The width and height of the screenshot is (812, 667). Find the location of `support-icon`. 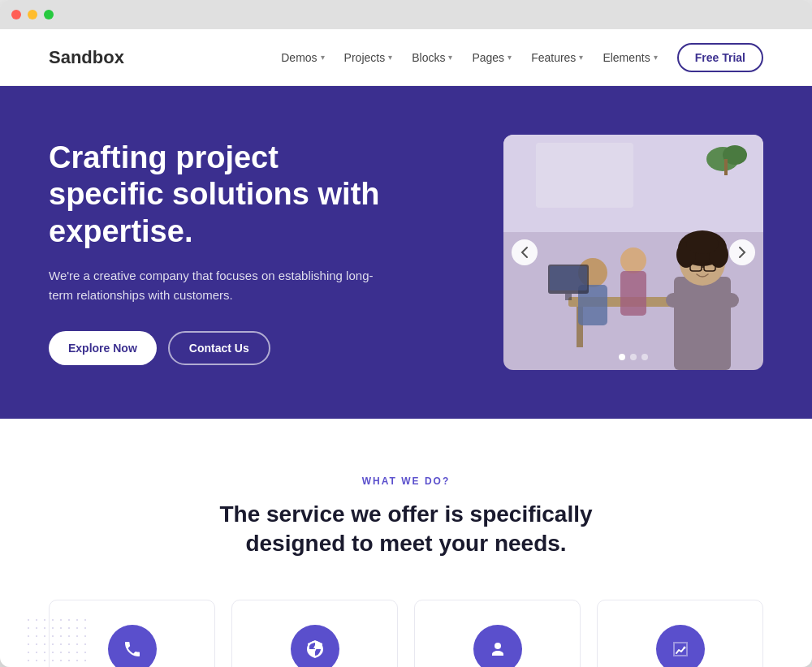

support-icon is located at coordinates (132, 646).